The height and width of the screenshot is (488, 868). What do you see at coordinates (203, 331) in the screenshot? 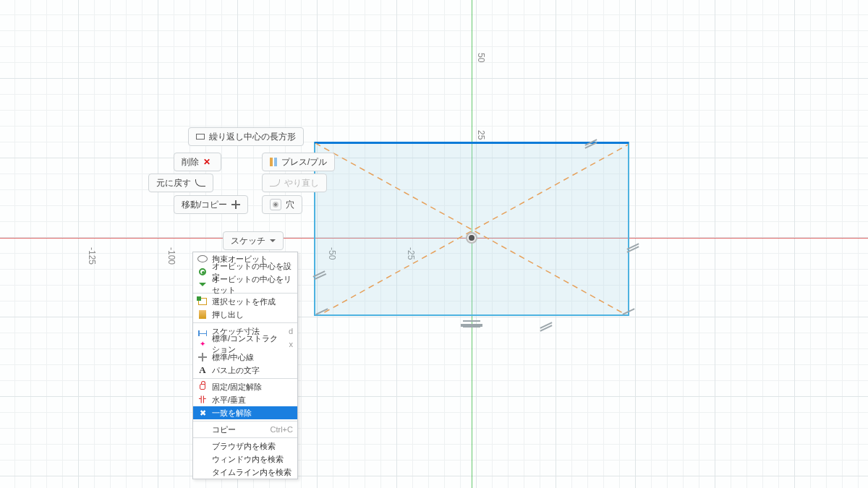
I see `dimension-icon` at bounding box center [203, 331].